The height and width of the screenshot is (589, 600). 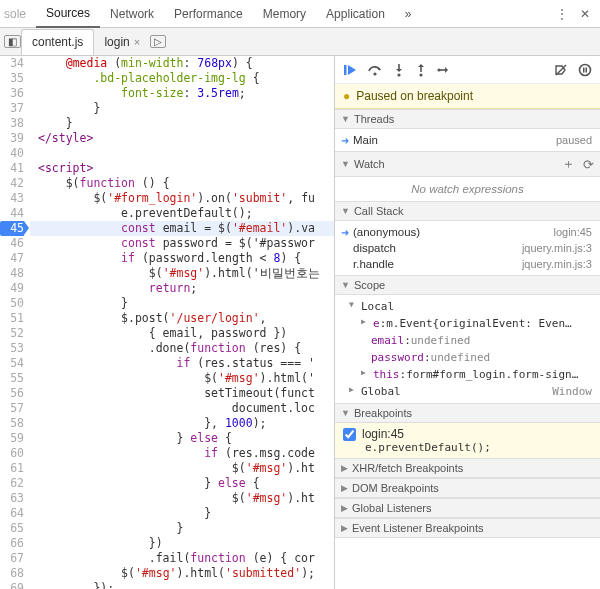 I want to click on breakpoints-header: ▼Breakpoints, so click(x=468, y=413).